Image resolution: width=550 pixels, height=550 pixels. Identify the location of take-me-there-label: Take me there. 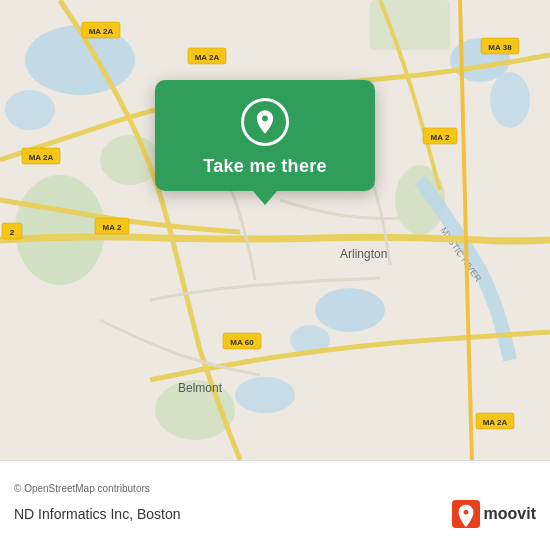
(265, 166).